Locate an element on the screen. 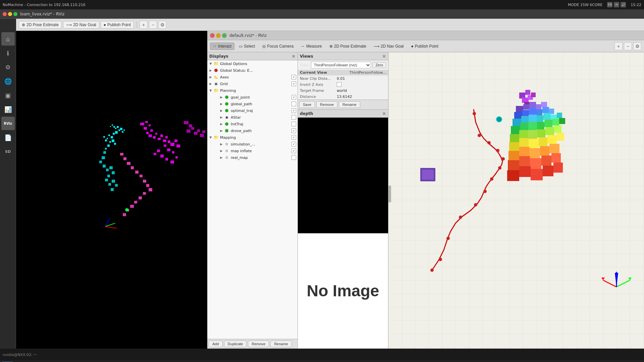 This screenshot has width=644, height=362. sidebar-file-icon: 📄 is located at coordinates (8, 137).